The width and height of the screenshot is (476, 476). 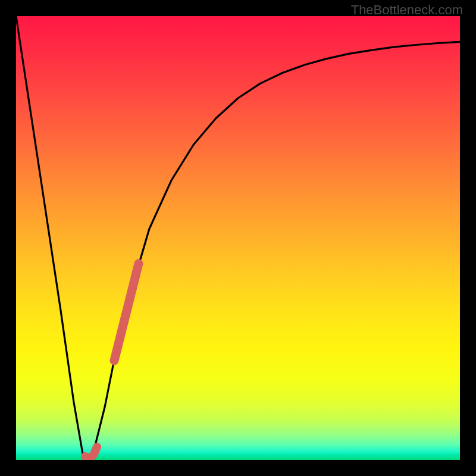 I want to click on marker-j-hook-icon, so click(x=91, y=452).